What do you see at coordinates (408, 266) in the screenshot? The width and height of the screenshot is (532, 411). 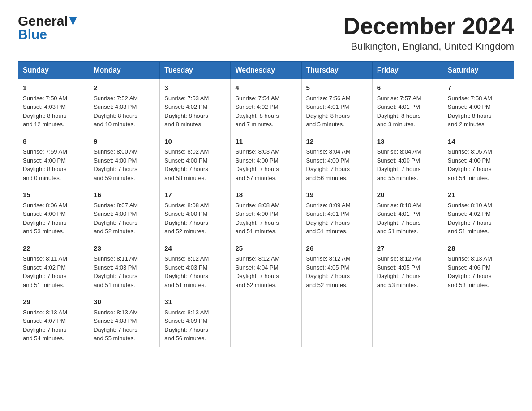 I see `calendar-cell: 27Sunrise: 8:12 AMSunset: 4:05 PMDayligh…` at bounding box center [408, 266].